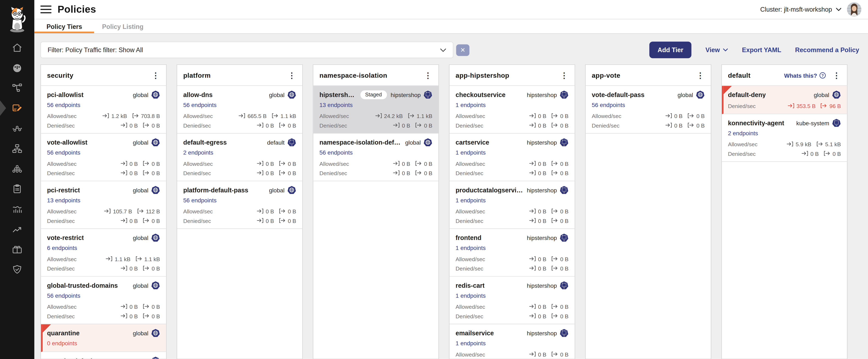 This screenshot has height=359, width=868. Describe the element at coordinates (283, 190) in the screenshot. I see `policy-scope: global` at that location.